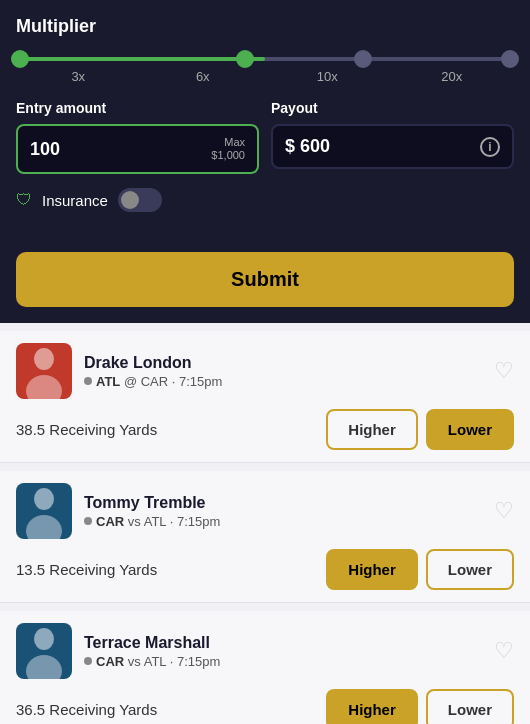  I want to click on player-left: Tommy Tremble CAR vs ATL · 7:15pm, so click(118, 511).